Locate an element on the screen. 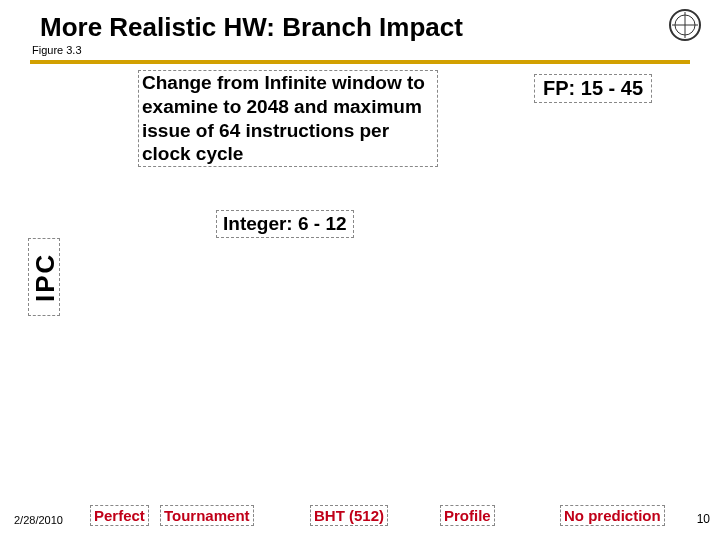  category-no-prediction: No prediction is located at coordinates (612, 516).